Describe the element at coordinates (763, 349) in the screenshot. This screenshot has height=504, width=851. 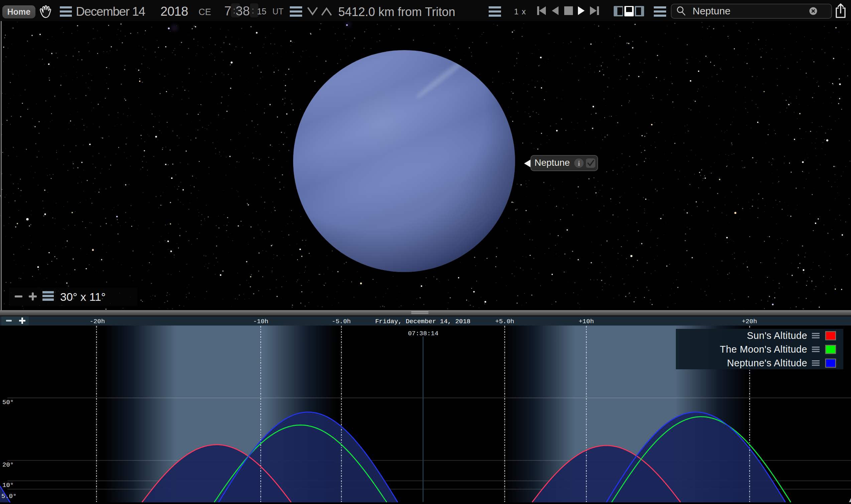
I see `svg-text: The Moon's Altitude` at that location.